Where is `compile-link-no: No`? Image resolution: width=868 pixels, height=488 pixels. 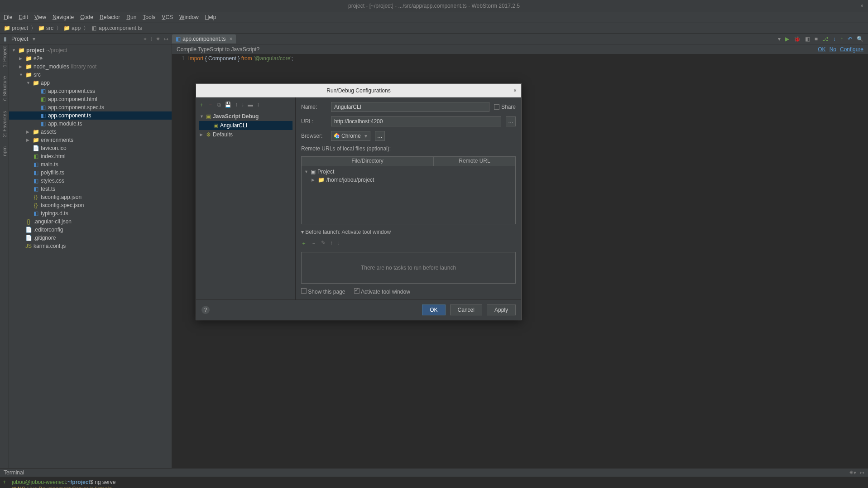
compile-link-no: No is located at coordinates (833, 49).